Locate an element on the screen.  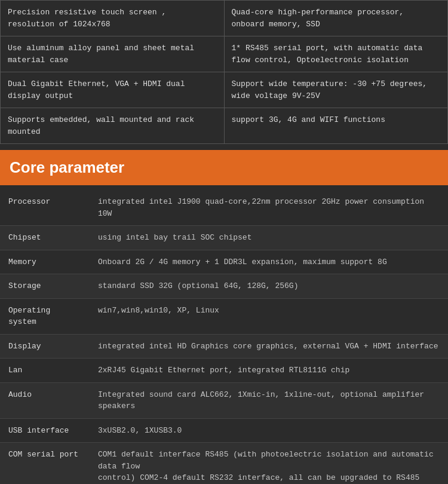
param-label: Operating system is located at coordinates (45, 316).